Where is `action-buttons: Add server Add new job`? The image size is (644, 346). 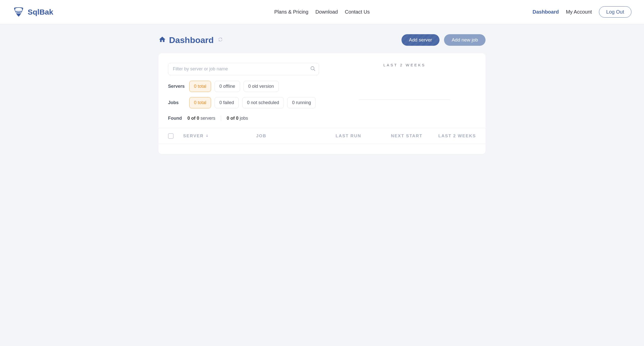
action-buttons: Add server Add new job is located at coordinates (444, 40).